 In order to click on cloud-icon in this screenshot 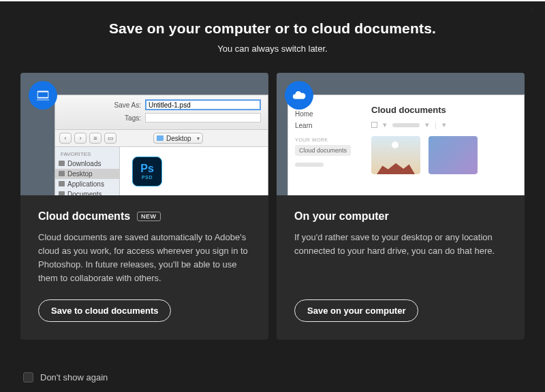, I will do `click(299, 95)`.